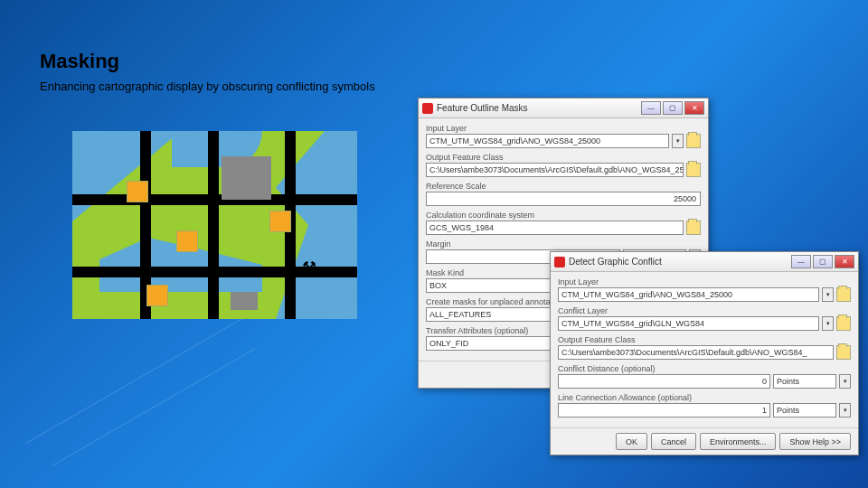 The width and height of the screenshot is (868, 488). I want to click on dialog-body: Input Layer CTM_UTM_WGS84_grid\ANO_WGS84…, so click(704, 350).